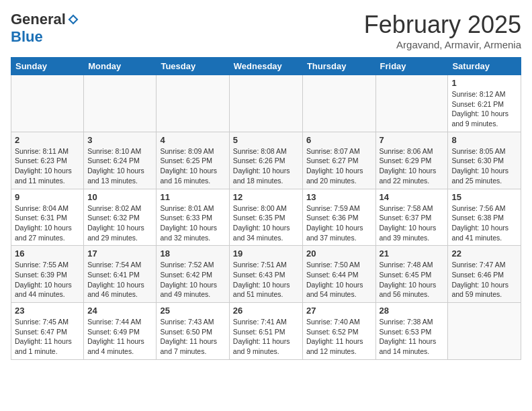  Describe the element at coordinates (120, 310) in the screenshot. I see `day-number: 24` at that location.